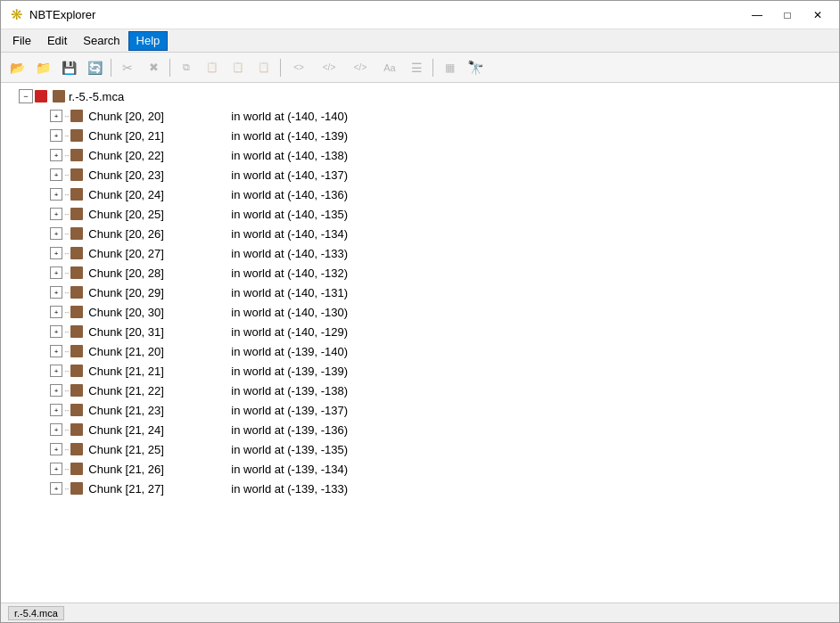 The height and width of the screenshot is (623, 840). I want to click on item-chunk-label: Chunk [18, 24], so click(160, 253).